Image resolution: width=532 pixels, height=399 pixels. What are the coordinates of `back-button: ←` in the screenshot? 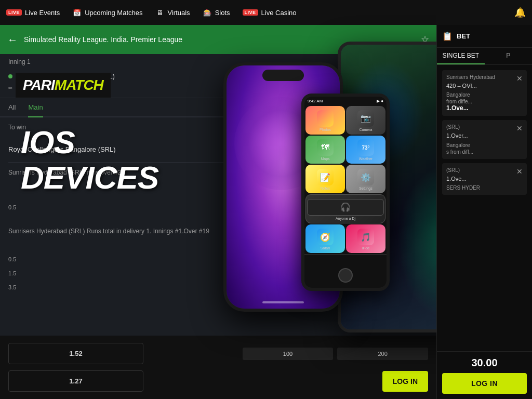 It's located at (12, 39).